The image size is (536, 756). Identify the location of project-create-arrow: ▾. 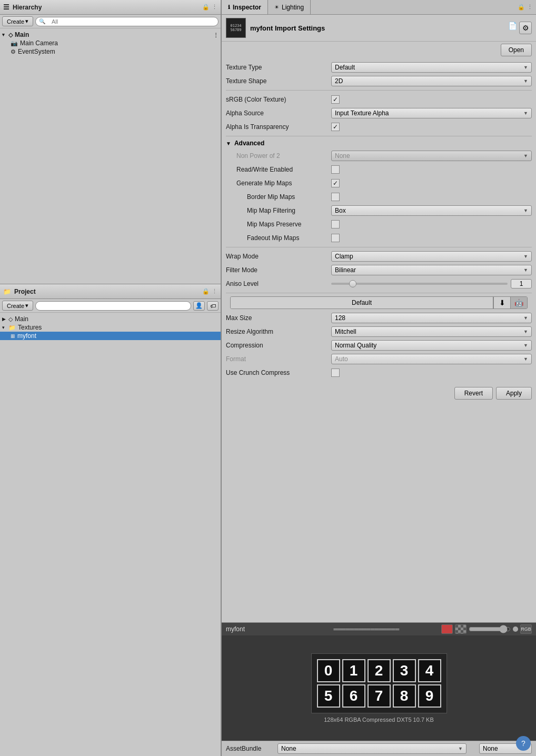
(27, 305).